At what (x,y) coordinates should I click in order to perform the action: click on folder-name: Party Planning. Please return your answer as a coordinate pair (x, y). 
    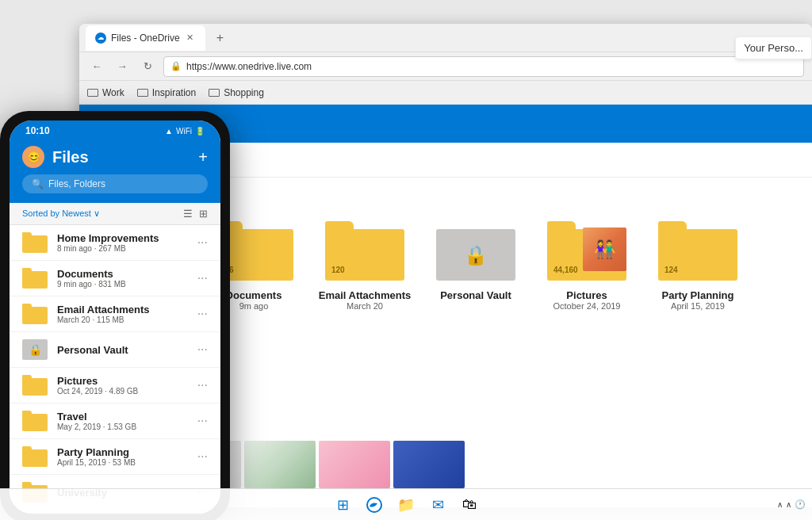
    Looking at the image, I should click on (698, 295).